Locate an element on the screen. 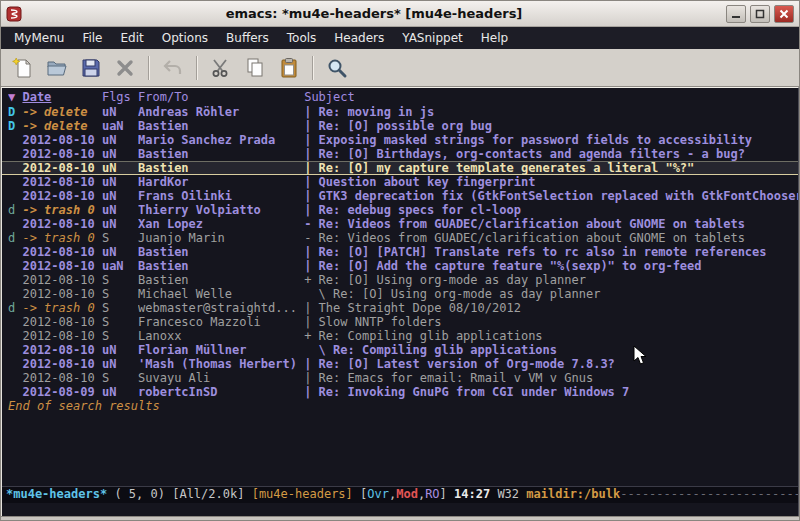 This screenshot has width=800, height=521. modeline-segment-plain: ] is located at coordinates (447, 494).